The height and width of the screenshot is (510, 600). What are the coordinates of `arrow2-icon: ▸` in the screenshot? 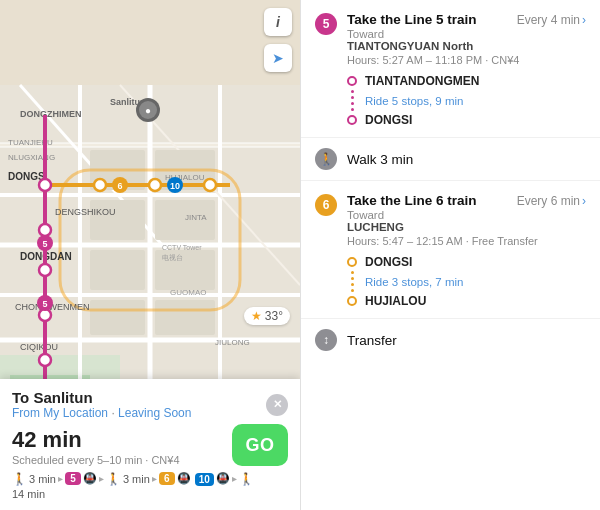 It's located at (102, 478).